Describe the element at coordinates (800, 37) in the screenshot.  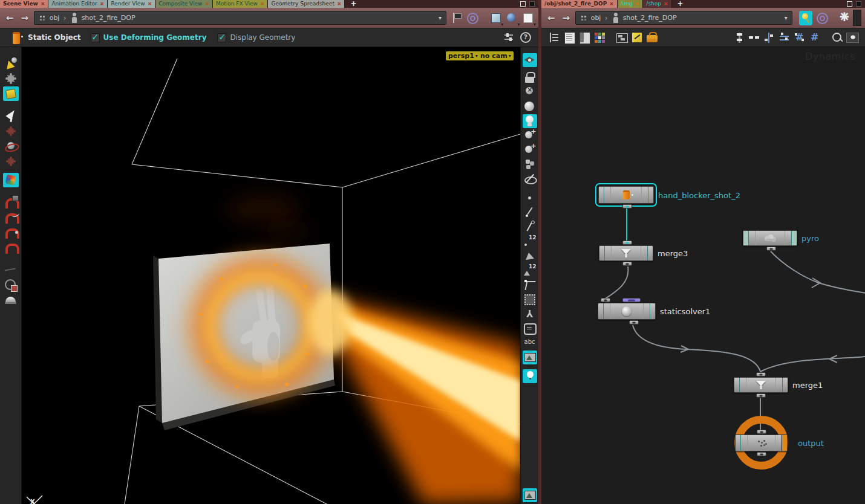
I see `snap-grid-icon` at that location.